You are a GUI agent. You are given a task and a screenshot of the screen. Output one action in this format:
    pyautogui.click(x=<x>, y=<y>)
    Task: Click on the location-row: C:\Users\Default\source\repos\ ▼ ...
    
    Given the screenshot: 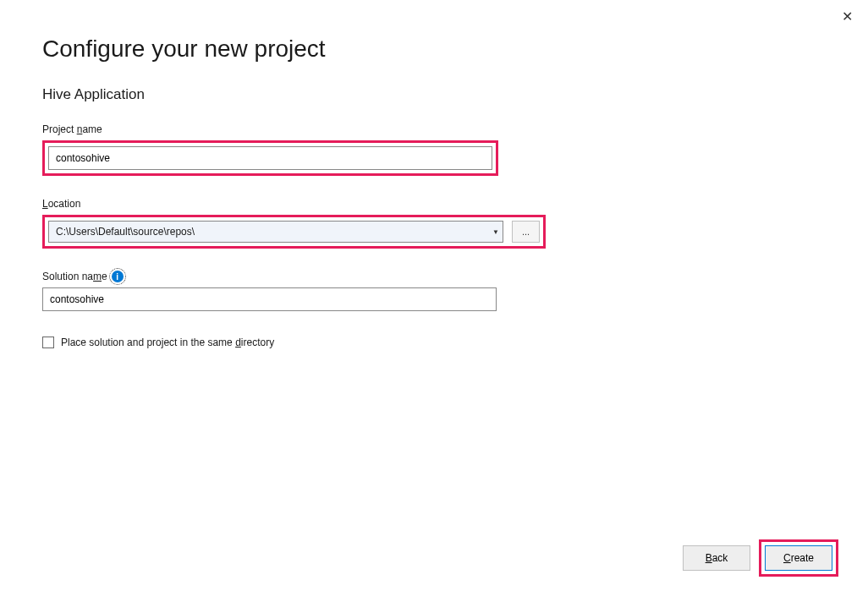 What is the action you would take?
    pyautogui.click(x=294, y=232)
    